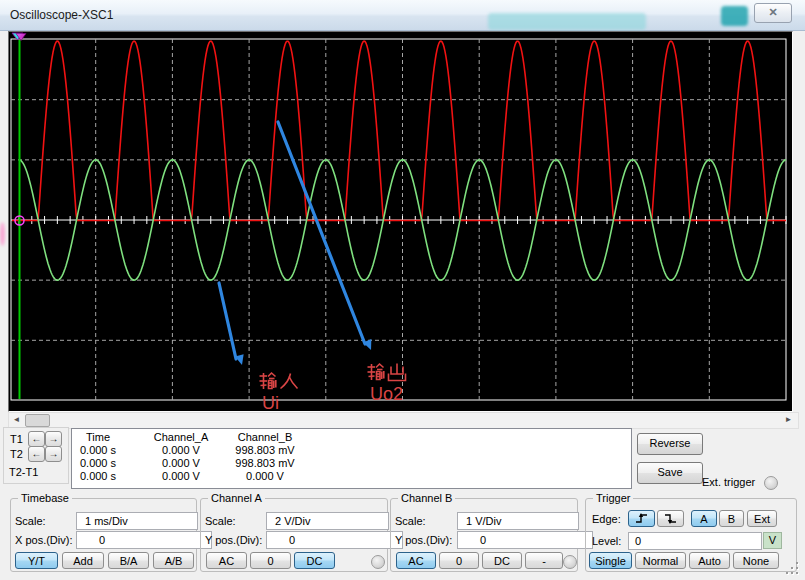  I want to click on trigger-edge-risingedge-button, so click(642, 518).